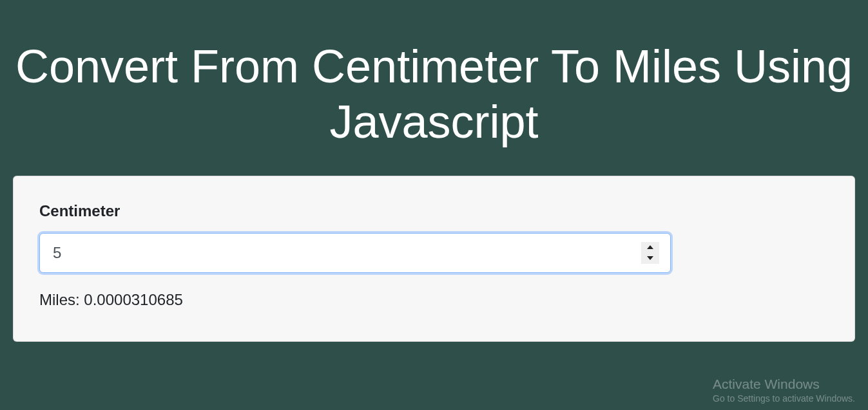 The image size is (868, 410). Describe the element at coordinates (434, 300) in the screenshot. I see `result-output: Miles: 0.0000310685` at that location.